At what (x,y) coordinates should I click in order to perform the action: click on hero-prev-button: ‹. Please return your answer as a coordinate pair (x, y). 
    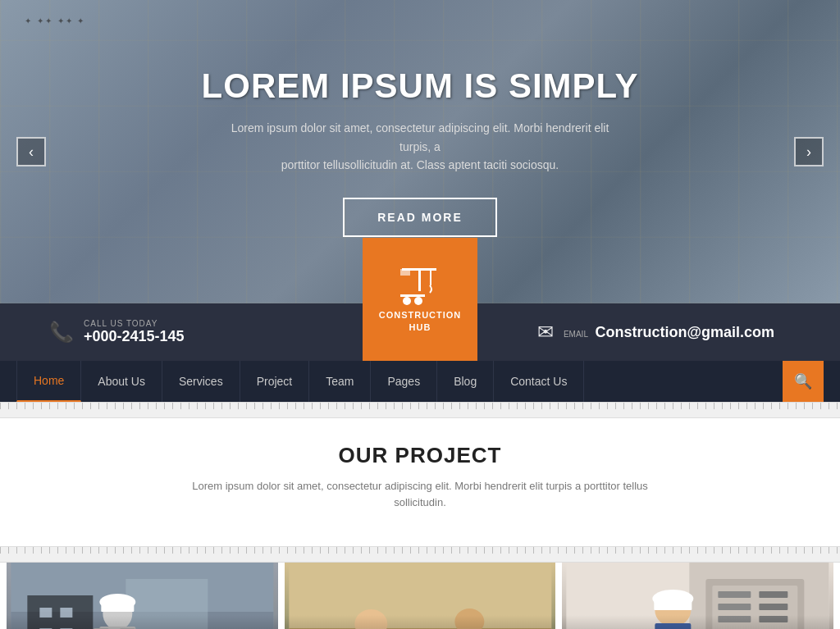
    Looking at the image, I should click on (31, 152).